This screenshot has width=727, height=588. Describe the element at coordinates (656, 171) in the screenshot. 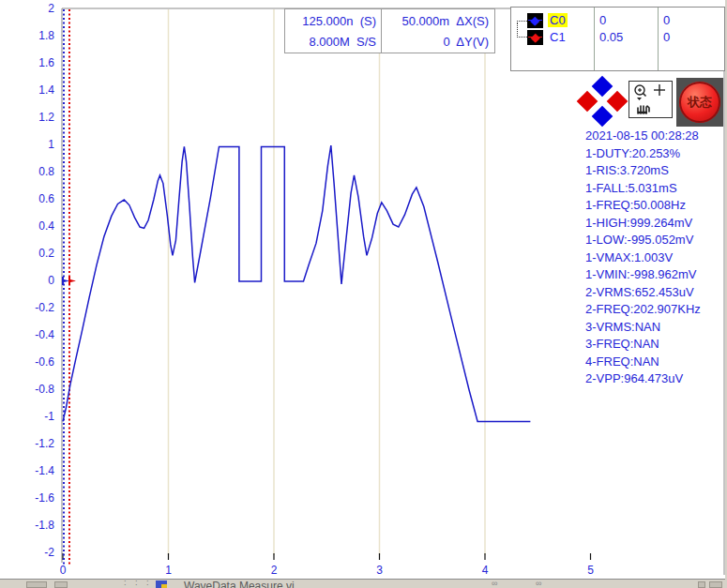

I see `measurement-line: 1-RIS:3.720mS` at that location.